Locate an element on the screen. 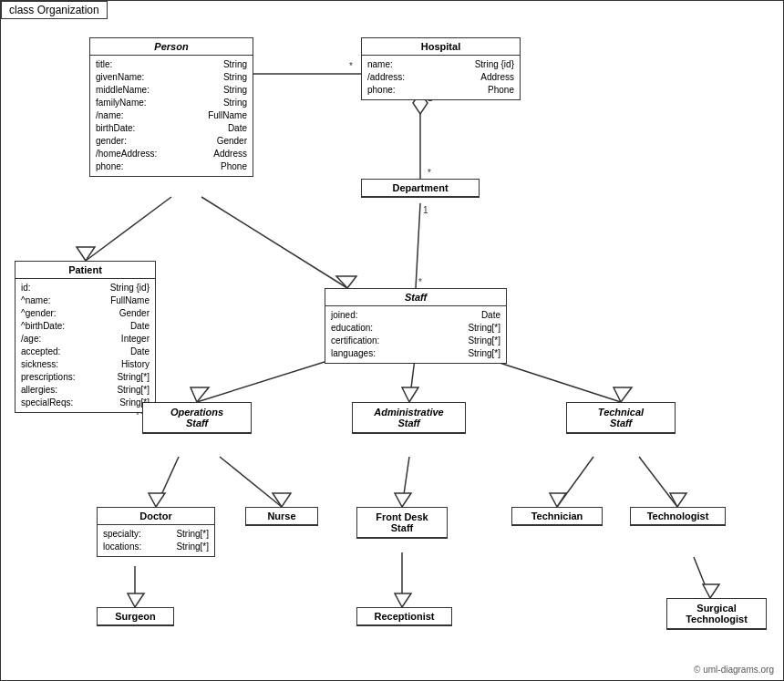 This screenshot has width=784, height=681. person-class-name: Person is located at coordinates (171, 47).